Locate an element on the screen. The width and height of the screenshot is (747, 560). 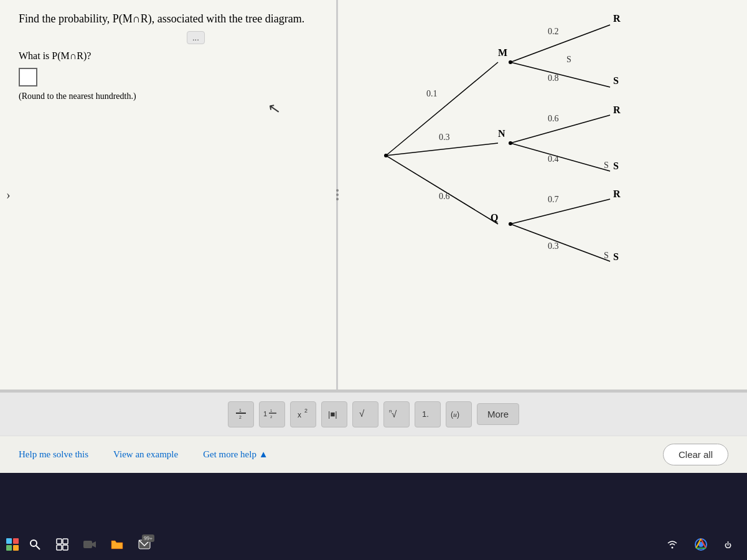
svg-text: 1. is located at coordinates (426, 414).